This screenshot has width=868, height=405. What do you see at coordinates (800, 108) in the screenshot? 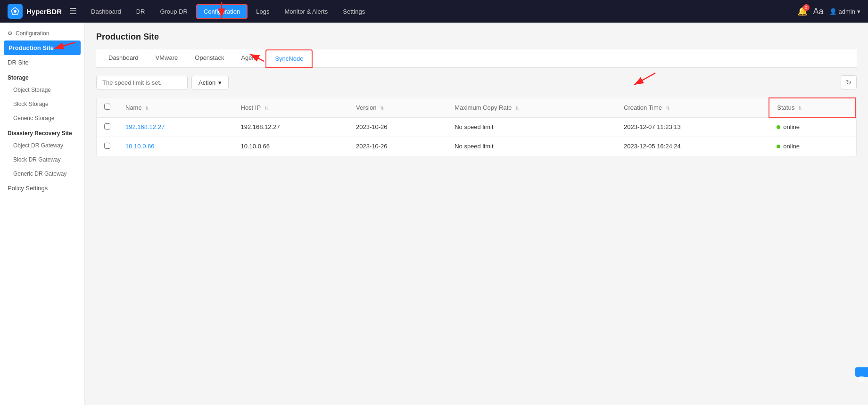
I see `sort-status-icon: ⇅` at bounding box center [800, 108].